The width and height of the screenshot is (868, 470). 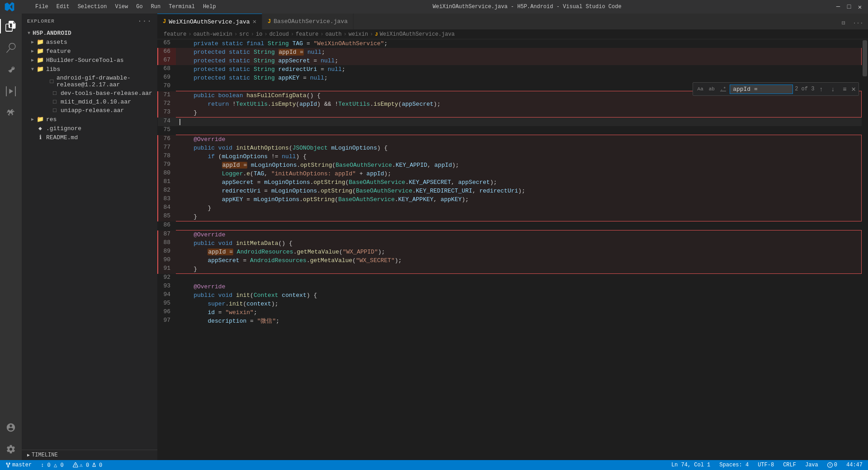 I want to click on tab-base: J BaseOAuthService.java, so click(x=308, y=22).